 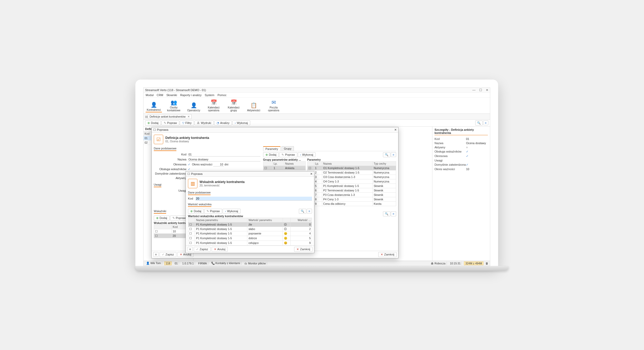 I want to click on face-icon: 😊, so click(x=287, y=243).